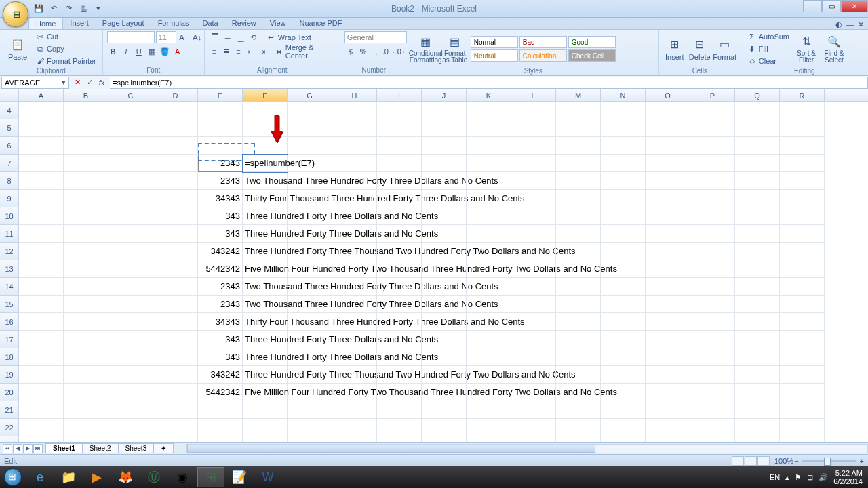 Image resolution: width=868 pixels, height=488 pixels. Describe the element at coordinates (220, 269) in the screenshot. I see `cell: 5442342` at that location.